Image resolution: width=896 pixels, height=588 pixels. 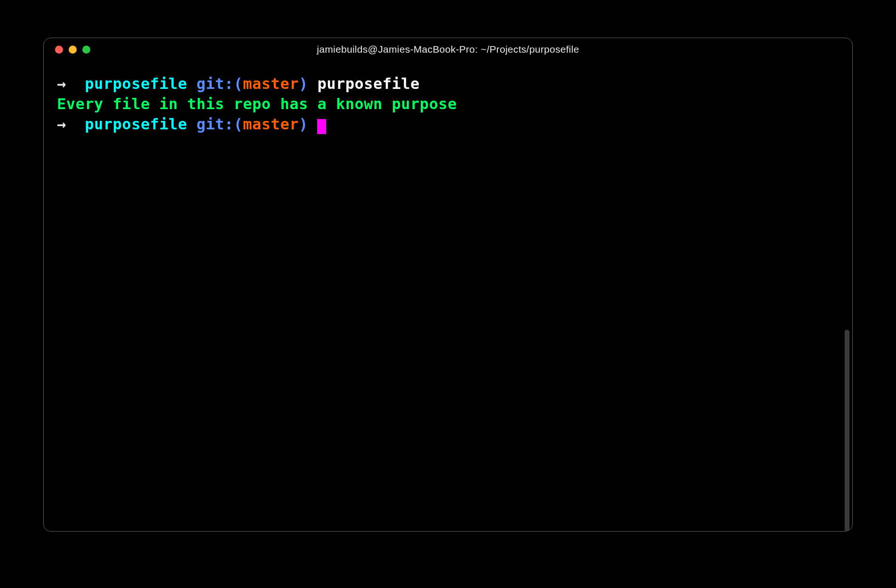 I want to click on paren-close: ), so click(x=304, y=84).